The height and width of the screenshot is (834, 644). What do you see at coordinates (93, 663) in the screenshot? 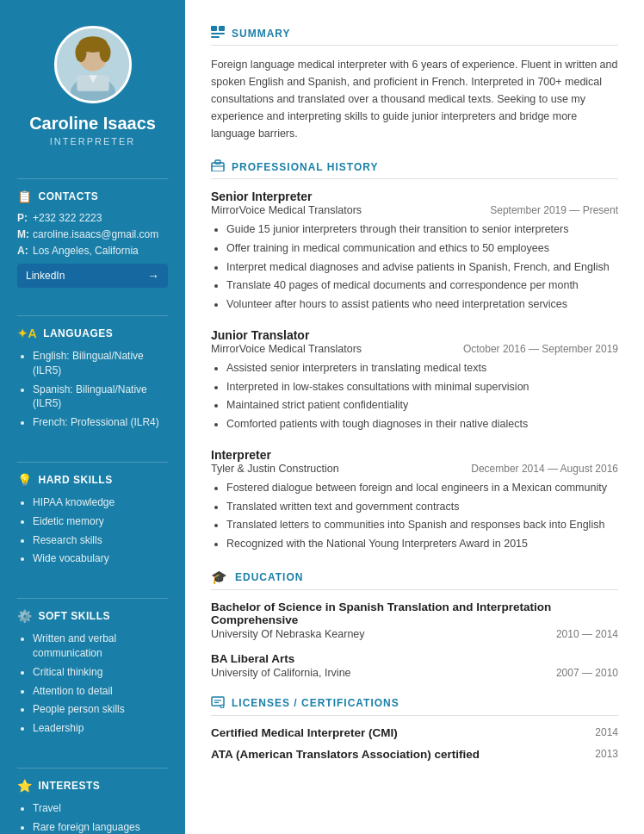
I see `soft-skills-section: ⚙️ SOFT SKILLS Written and verbal commun…` at bounding box center [93, 663].